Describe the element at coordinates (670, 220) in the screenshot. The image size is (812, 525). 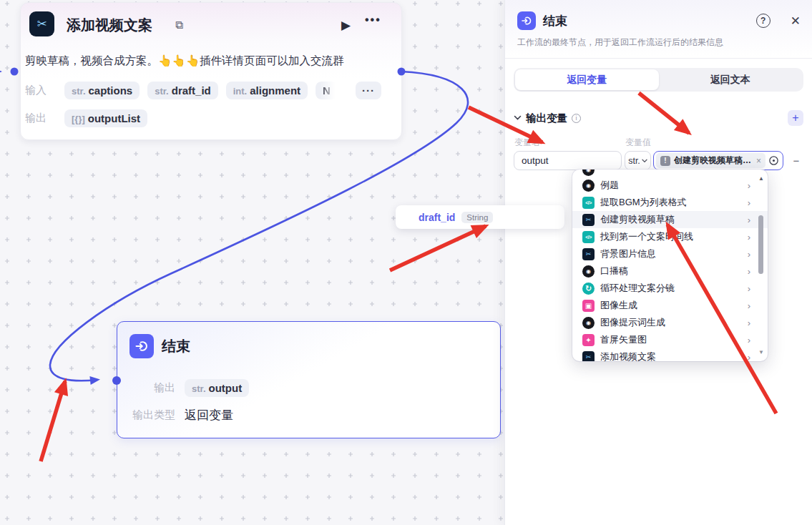
I see `list-item-selected: ✂ 创建剪映视频草稿›` at that location.